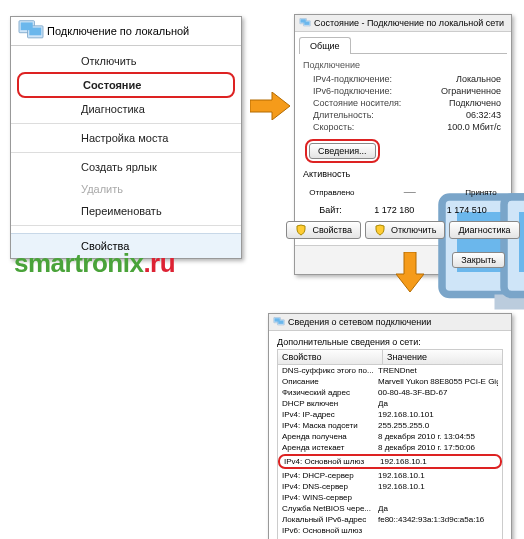 This screenshot has width=524, height=539. Describe the element at coordinates (390, 520) in the screenshot. I see `table-row: Локальный IPv6-адресfe80::4342:93a:1:3d9…` at that location.